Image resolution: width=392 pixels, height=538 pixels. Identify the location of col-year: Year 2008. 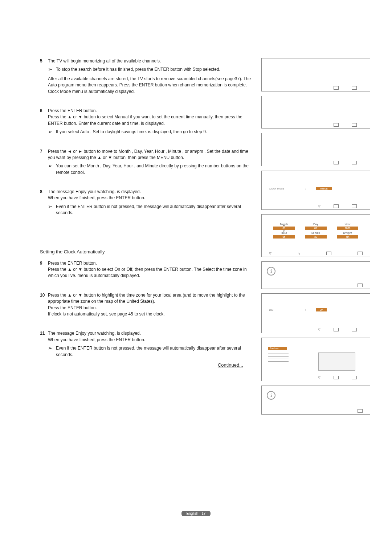
(348, 226).